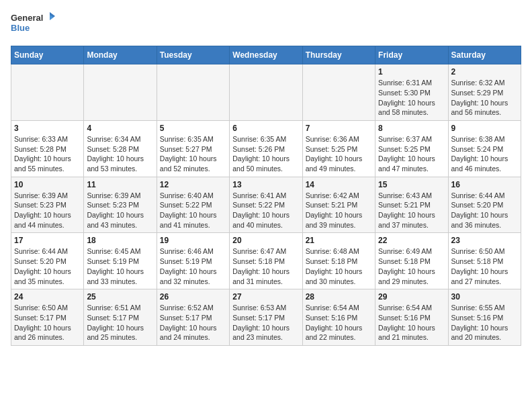 The width and height of the screenshot is (532, 411). I want to click on day-info: Sunrise: 6:41 AM Sunset: 5:22 PM Dayligh…, so click(266, 211).